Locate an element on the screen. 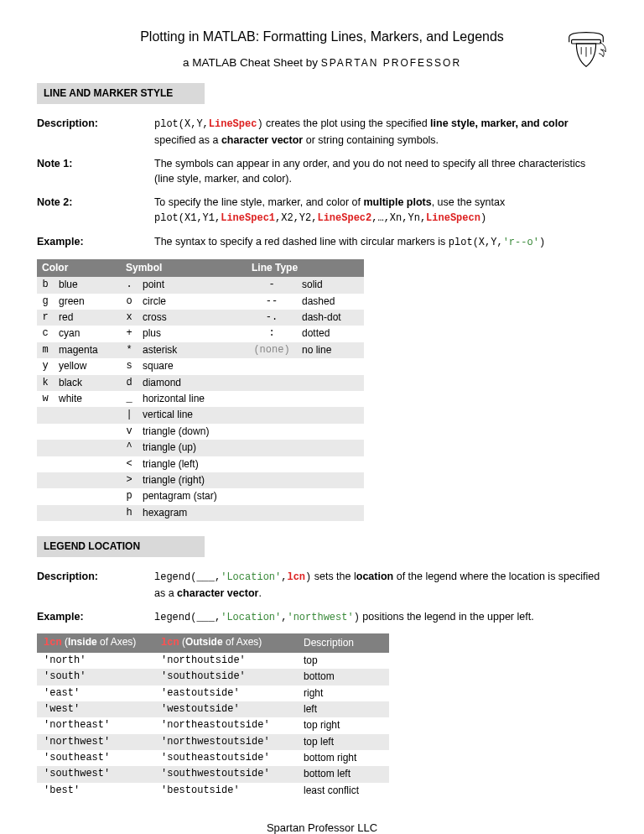 The height and width of the screenshot is (834, 644). footer: Spartan Professor LLC spartanprofessor.c… is located at coordinates (322, 827).